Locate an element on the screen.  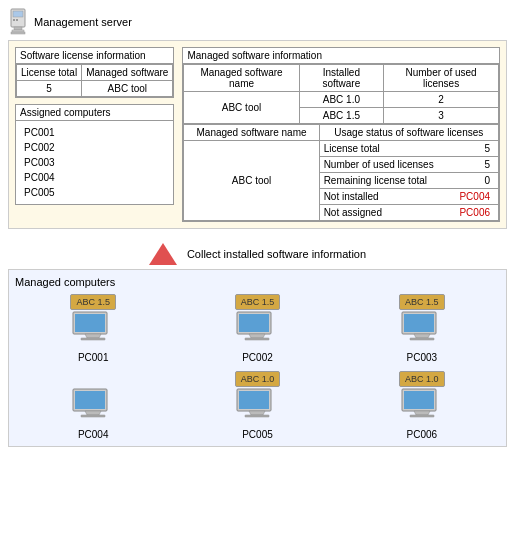
assigned-title: Assigned computers is located at coordinates (94, 113).